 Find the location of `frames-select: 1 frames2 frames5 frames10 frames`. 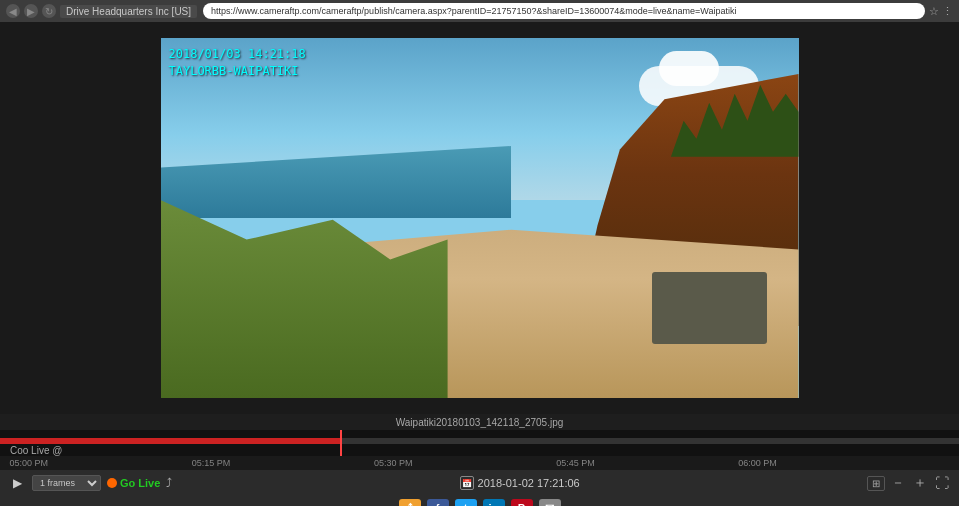

frames-select: 1 frames2 frames5 frames10 frames is located at coordinates (66, 483).